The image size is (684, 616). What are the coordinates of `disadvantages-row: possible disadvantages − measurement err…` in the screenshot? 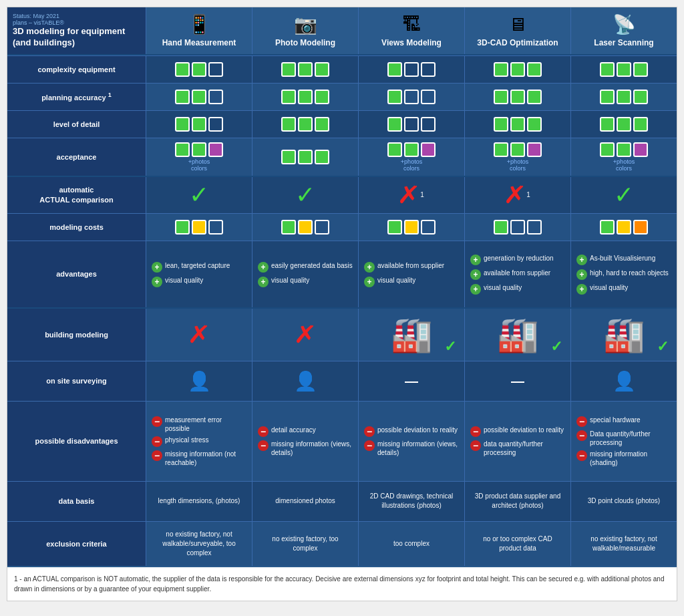 It's located at (342, 441).